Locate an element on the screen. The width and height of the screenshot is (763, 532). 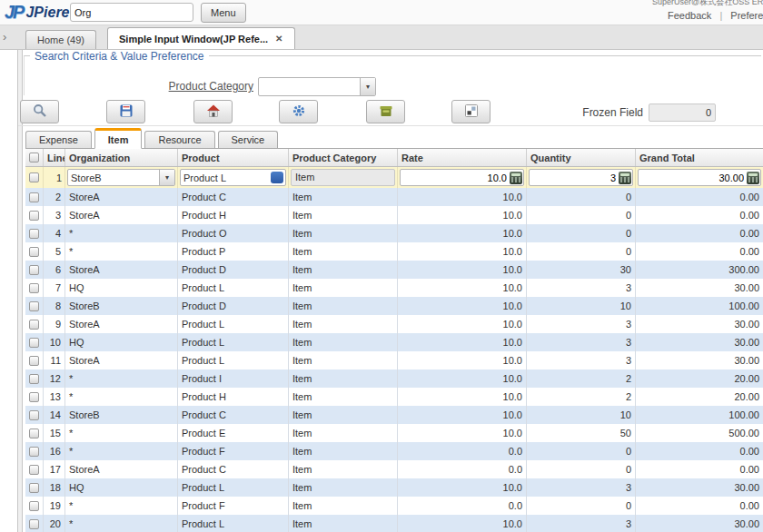
quantity-number-field is located at coordinates (581, 178).